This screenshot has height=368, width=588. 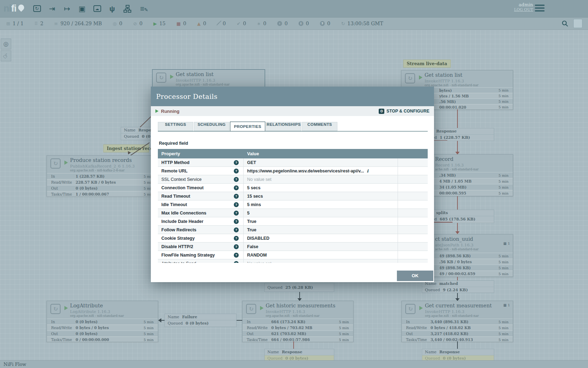 What do you see at coordinates (102, 176) in the screenshot?
I see `stat-in: In1 (228.57 KB)5 min` at bounding box center [102, 176].